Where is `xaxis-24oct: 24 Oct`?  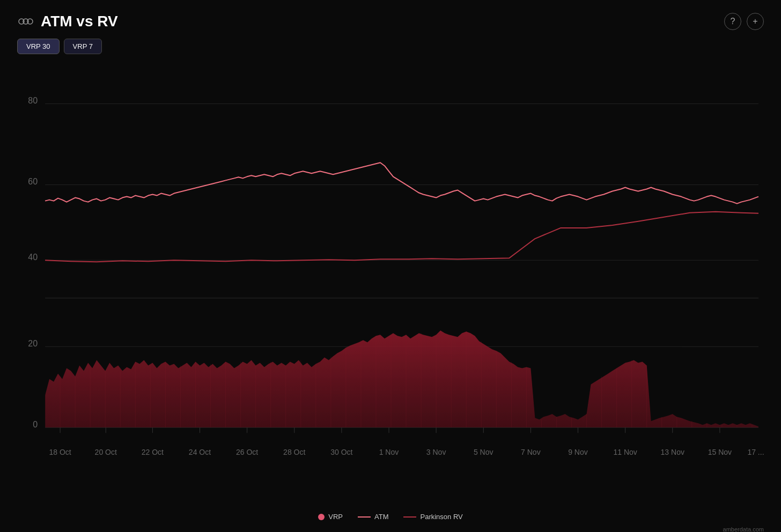 xaxis-24oct: 24 Oct is located at coordinates (200, 452).